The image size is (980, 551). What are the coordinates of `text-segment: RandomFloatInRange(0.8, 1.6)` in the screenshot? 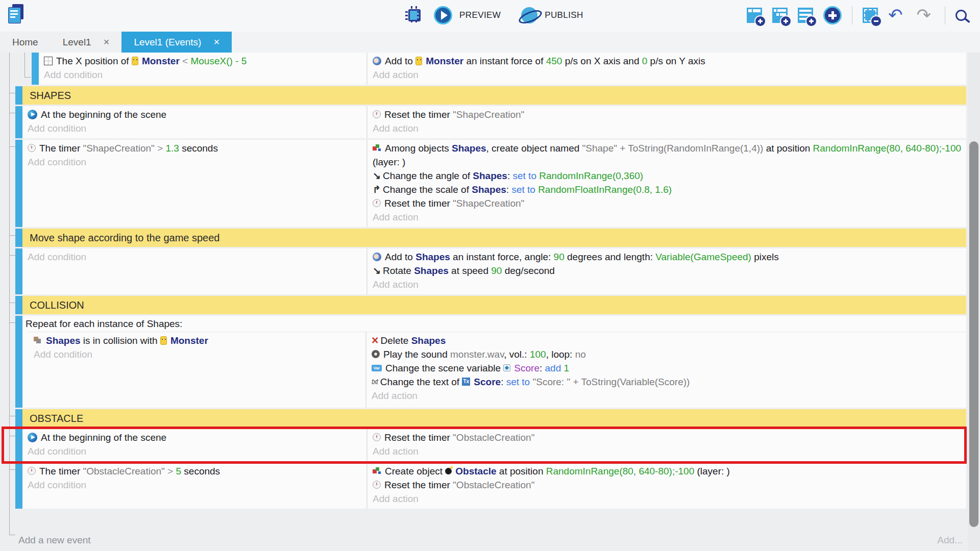 It's located at (605, 190).